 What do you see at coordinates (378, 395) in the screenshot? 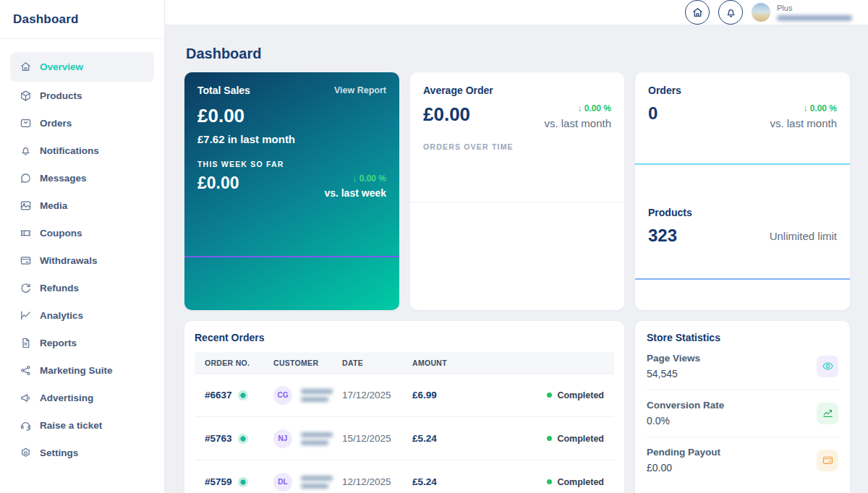
I see `order-date: 17/12/2025` at bounding box center [378, 395].